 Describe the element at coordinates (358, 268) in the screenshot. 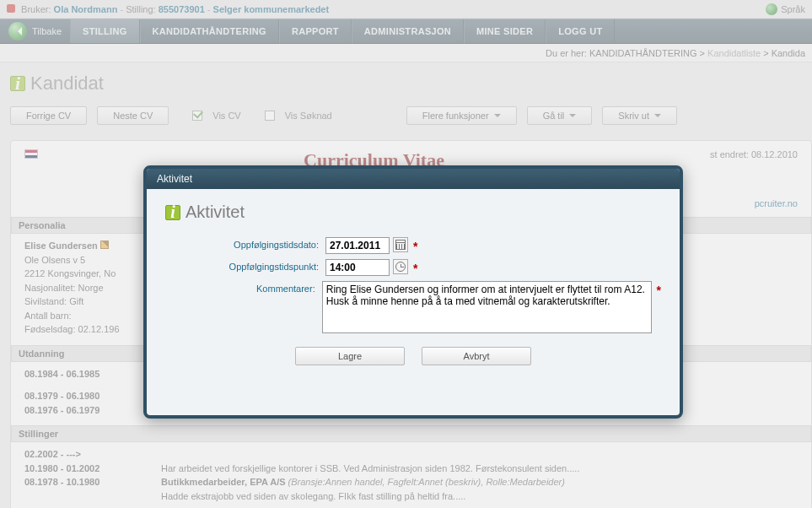

I see `followup-time-input` at that location.